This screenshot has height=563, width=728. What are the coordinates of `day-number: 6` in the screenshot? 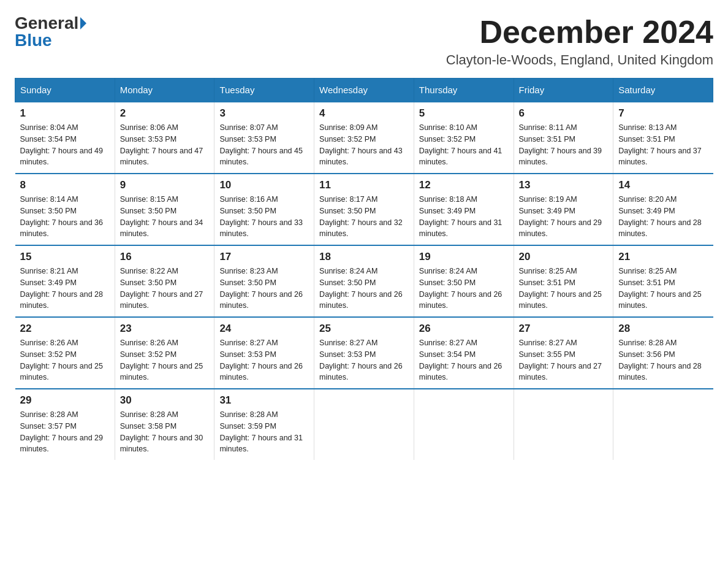 It's located at (564, 113).